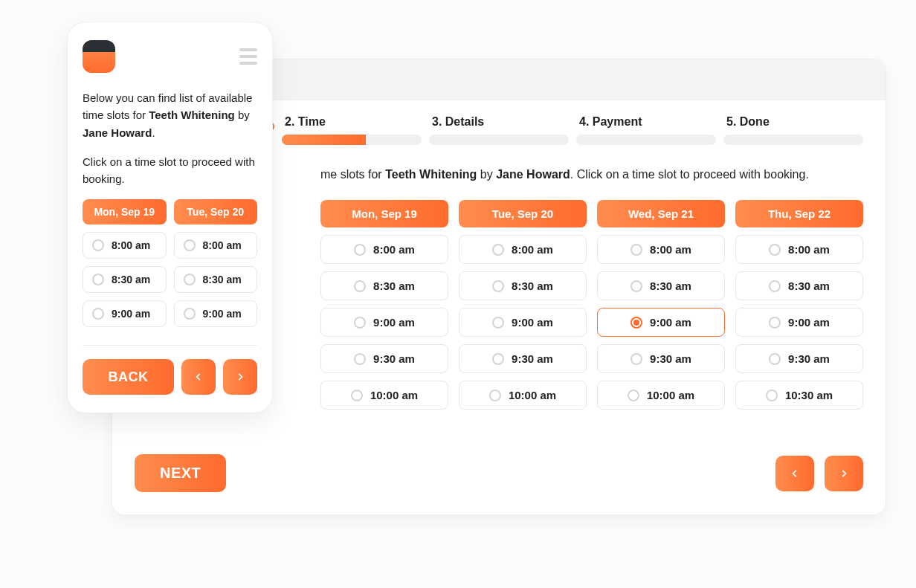 The image size is (916, 588). I want to click on time-slot: 10:30 am, so click(799, 395).